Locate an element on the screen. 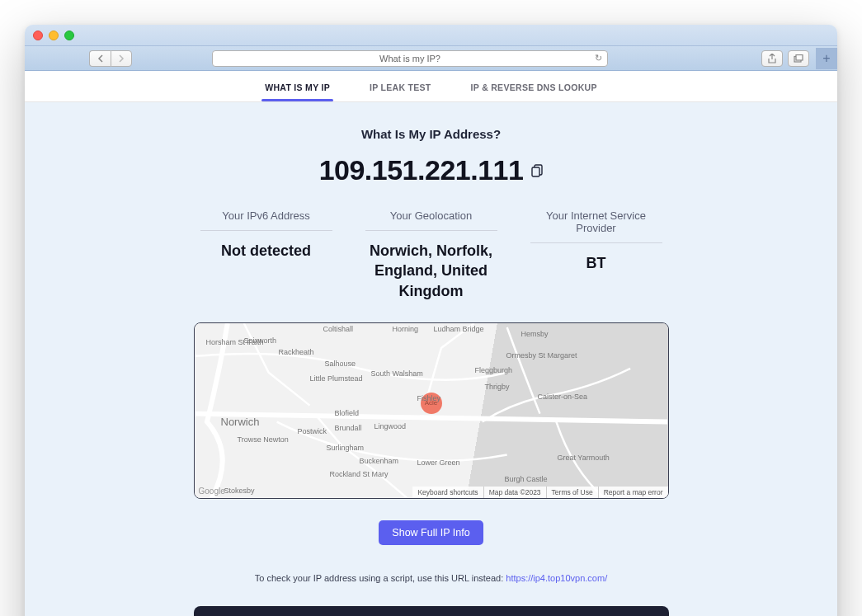  place-fishley: Fishley is located at coordinates (429, 398).